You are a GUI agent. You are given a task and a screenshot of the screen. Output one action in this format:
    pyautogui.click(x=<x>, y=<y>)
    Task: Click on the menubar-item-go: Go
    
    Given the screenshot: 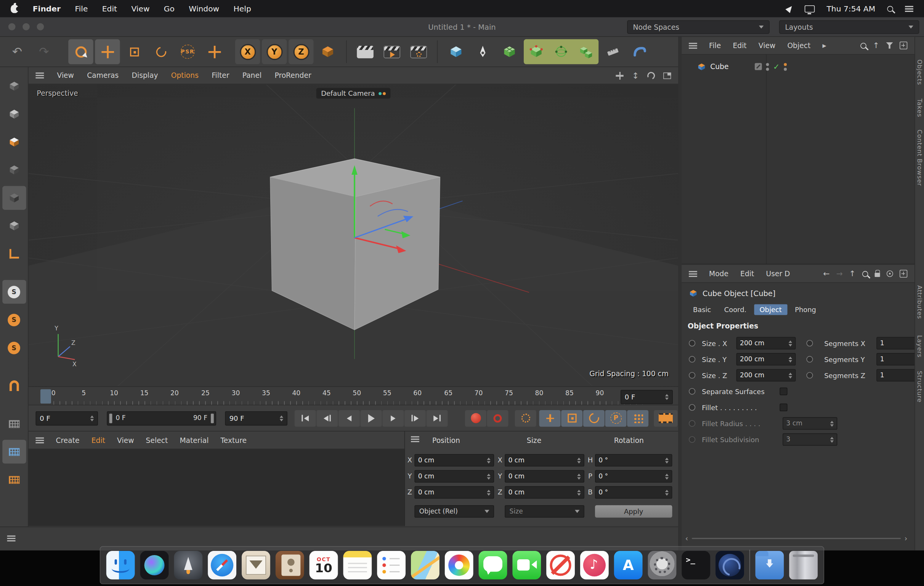 What is the action you would take?
    pyautogui.click(x=169, y=8)
    